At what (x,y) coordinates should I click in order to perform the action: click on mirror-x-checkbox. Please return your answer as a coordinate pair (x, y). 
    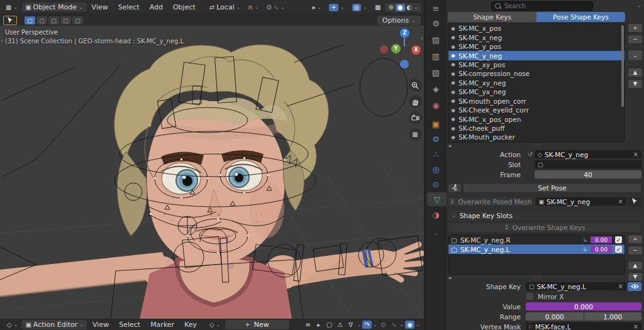
    Looking at the image, I should click on (530, 297).